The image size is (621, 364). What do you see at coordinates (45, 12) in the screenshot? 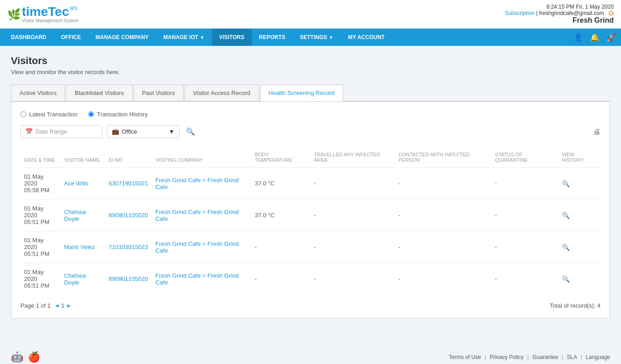
I see `logo-timetec: timeTec` at bounding box center [45, 12].